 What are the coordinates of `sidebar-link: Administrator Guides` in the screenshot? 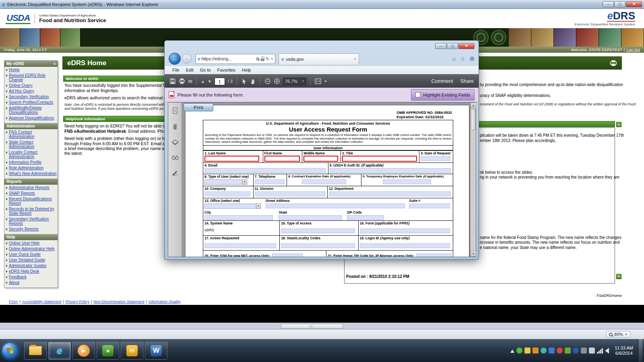 It's located at (27, 265).